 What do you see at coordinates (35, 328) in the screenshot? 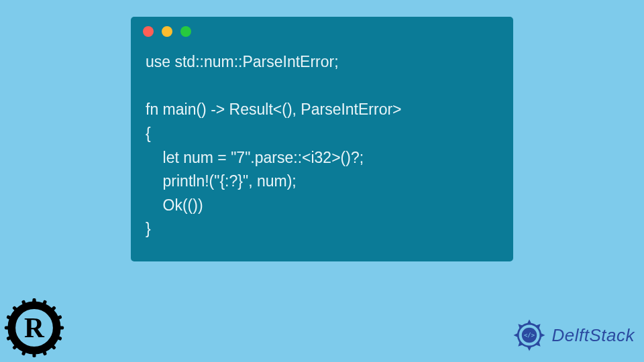
I see `svg-text: R` at bounding box center [35, 328].